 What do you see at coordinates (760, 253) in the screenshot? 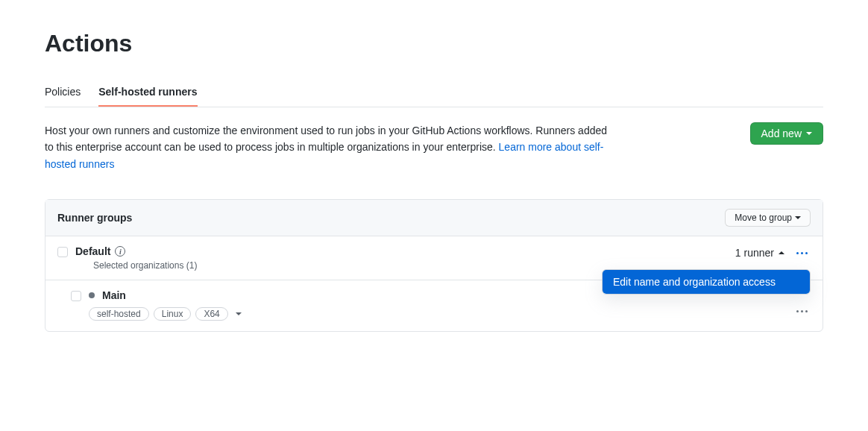
I see `runner-count-toggle: 1 runner` at bounding box center [760, 253].